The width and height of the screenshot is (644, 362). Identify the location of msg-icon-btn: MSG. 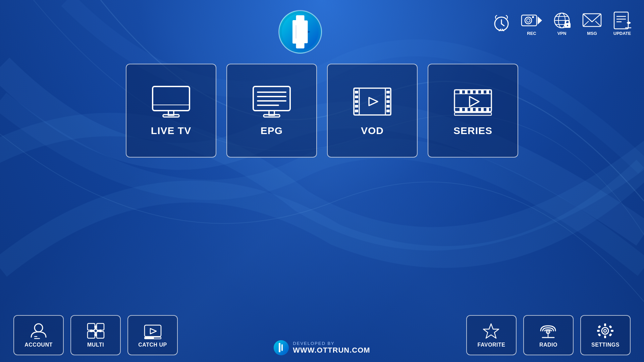
(592, 23).